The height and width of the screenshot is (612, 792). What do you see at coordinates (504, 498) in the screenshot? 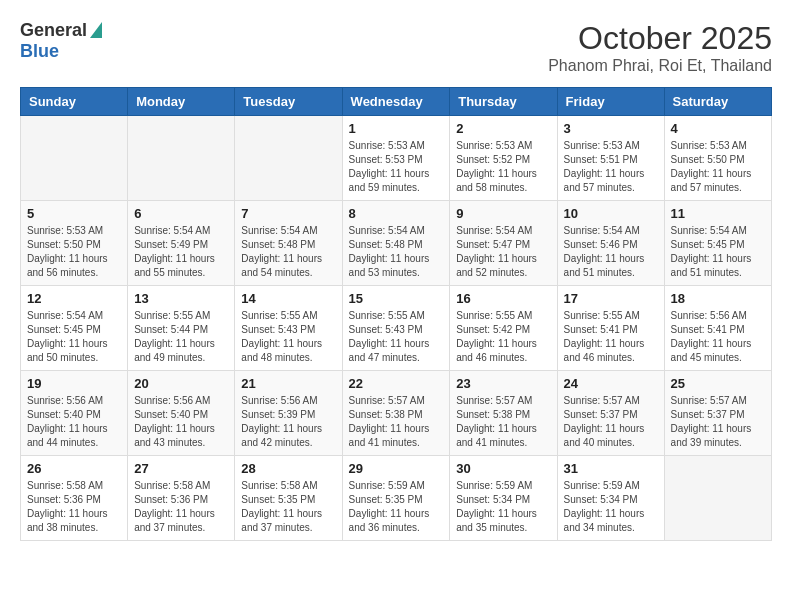
I see `calendar-cell: 30Sunrise: 5:59 AMSunset: 5:34 PMDayligh…` at bounding box center [504, 498].